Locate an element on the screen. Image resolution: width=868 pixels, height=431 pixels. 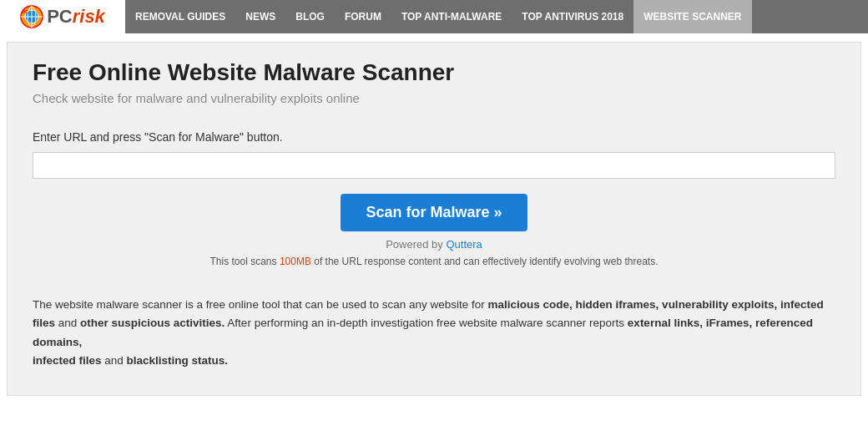
logo-risk-text: risk is located at coordinates (88, 17).